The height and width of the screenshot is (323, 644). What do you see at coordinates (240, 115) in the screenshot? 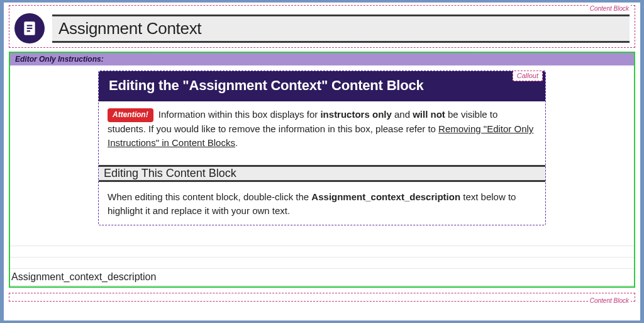
I see `callout-text-pre: Information within this box displays for` at bounding box center [240, 115].